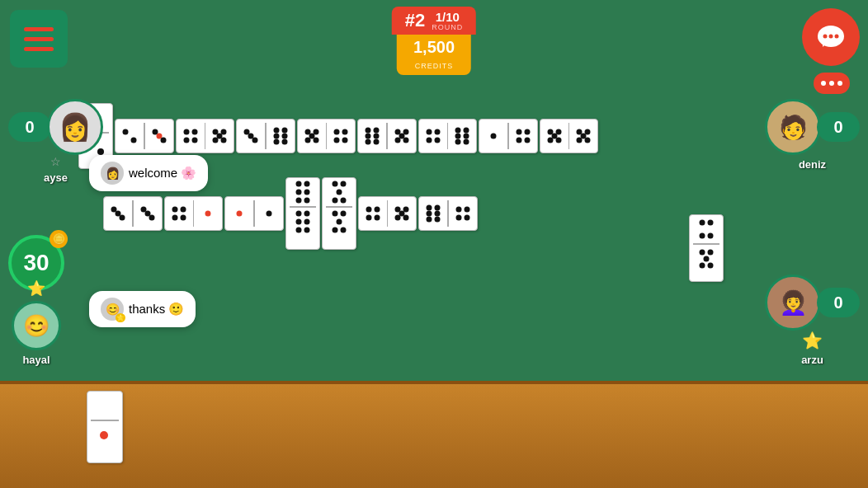 This screenshot has height=488, width=868. Describe the element at coordinates (56, 178) in the screenshot. I see `ayse-name: ayse` at that location.